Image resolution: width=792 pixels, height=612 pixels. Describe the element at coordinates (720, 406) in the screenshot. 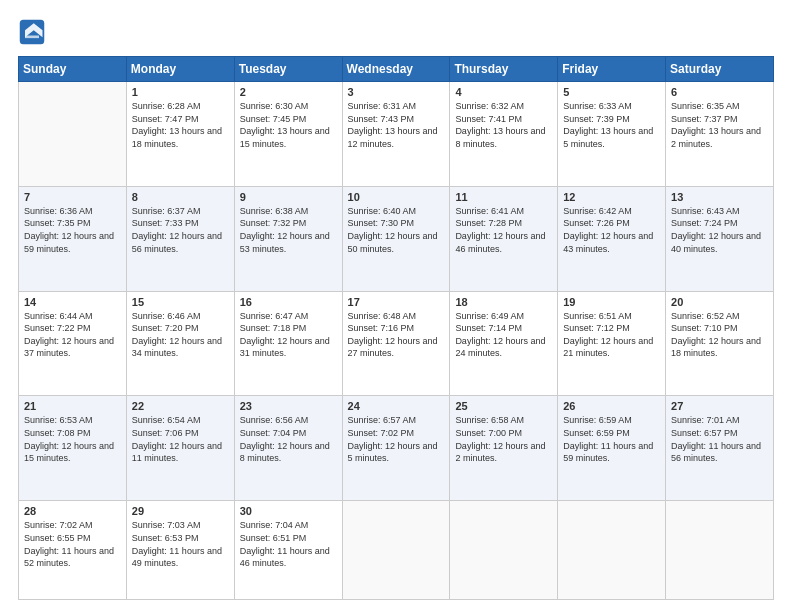

I see `day-number: 27` at that location.